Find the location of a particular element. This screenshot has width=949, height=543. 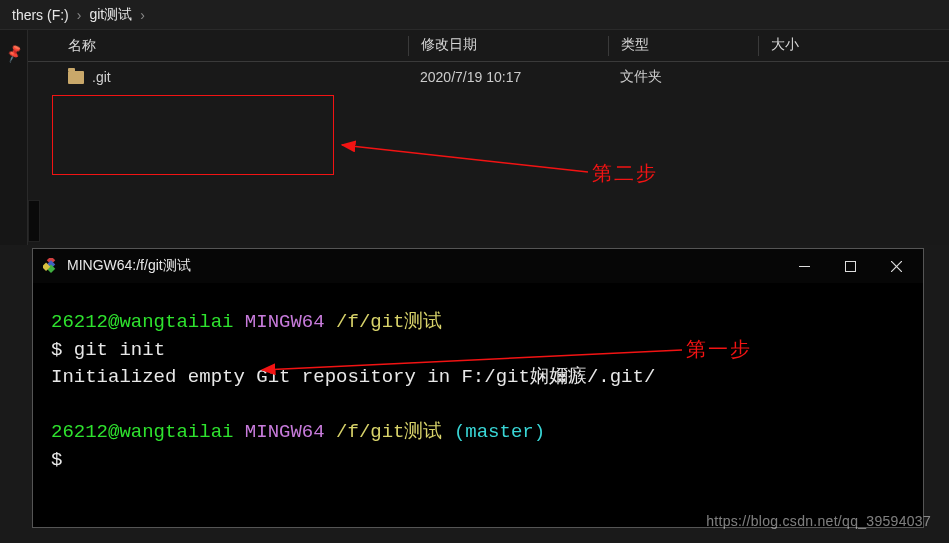

command-text: git init is located at coordinates (120, 350).